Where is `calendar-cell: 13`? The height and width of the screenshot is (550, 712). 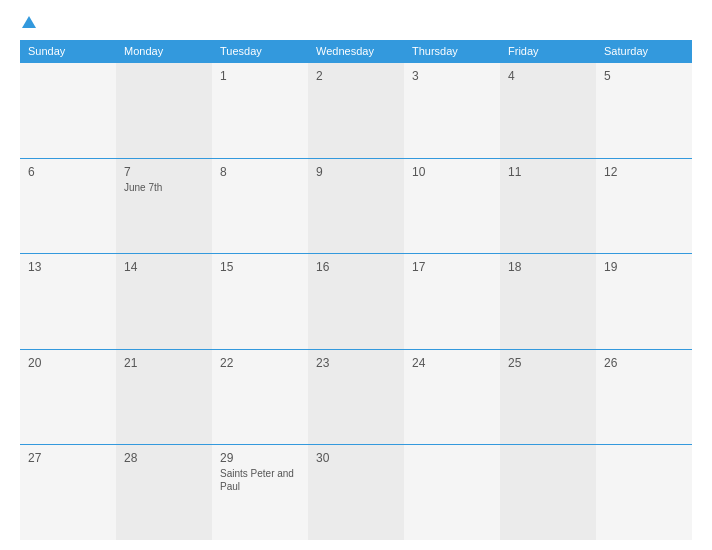
calendar-cell: 13 is located at coordinates (68, 302).